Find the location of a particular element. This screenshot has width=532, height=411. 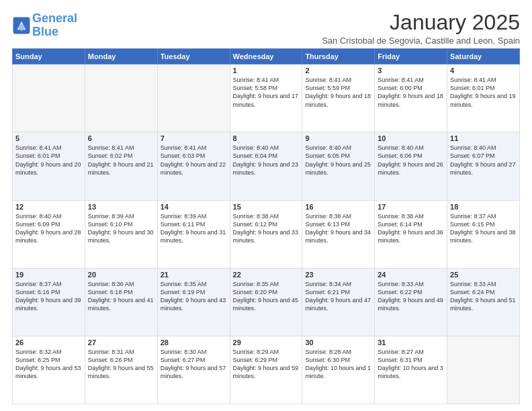

day-number: 2 is located at coordinates (339, 71).